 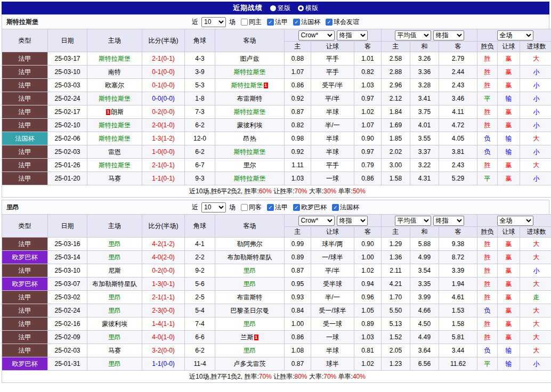 What do you see at coordinates (333, 85) in the screenshot?
I see `odds-handicap: 受平/半` at bounding box center [333, 85].